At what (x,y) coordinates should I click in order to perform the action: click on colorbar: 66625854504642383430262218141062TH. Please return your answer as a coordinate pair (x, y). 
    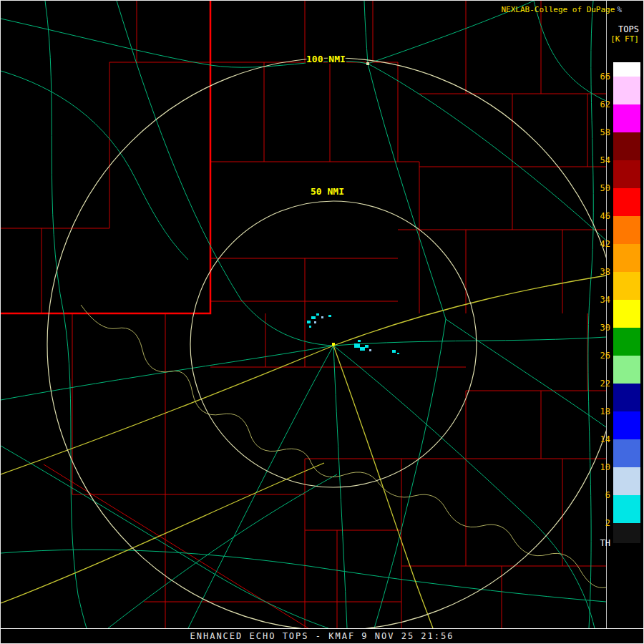
    Looking at the image, I should click on (618, 303).